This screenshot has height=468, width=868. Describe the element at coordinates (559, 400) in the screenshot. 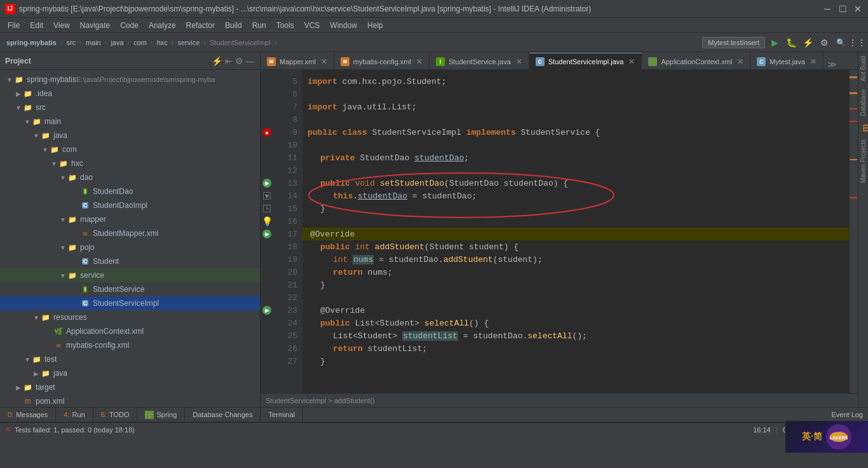

I see `bottom-breadcrumb: StudentServiceImpl > addStudent()` at that location.